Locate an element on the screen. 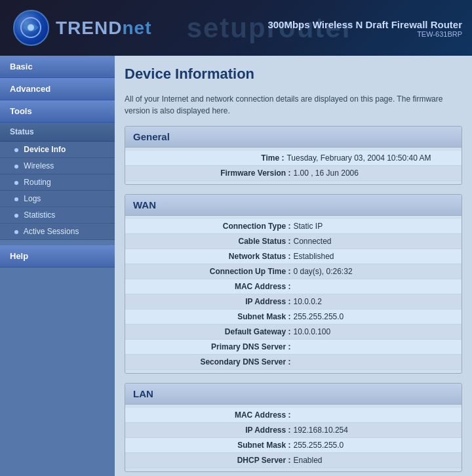  table-row: IP Address : 10.0.0.2 is located at coordinates (294, 302).